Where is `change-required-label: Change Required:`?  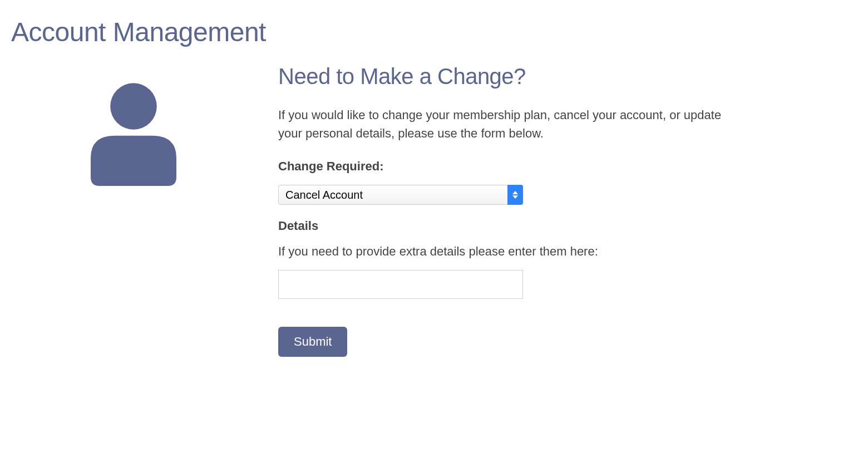
change-required-label: Change Required: is located at coordinates (506, 166).